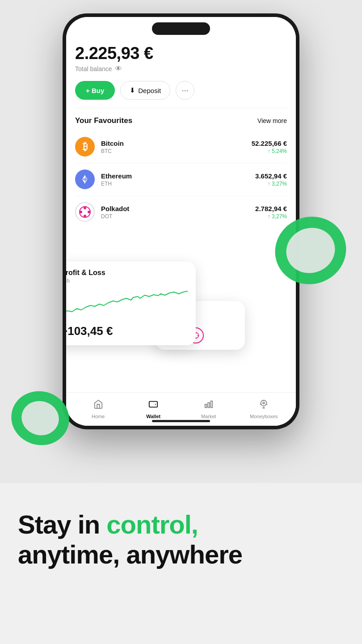  I want to click on btc-name: Bitcoin, so click(176, 143).